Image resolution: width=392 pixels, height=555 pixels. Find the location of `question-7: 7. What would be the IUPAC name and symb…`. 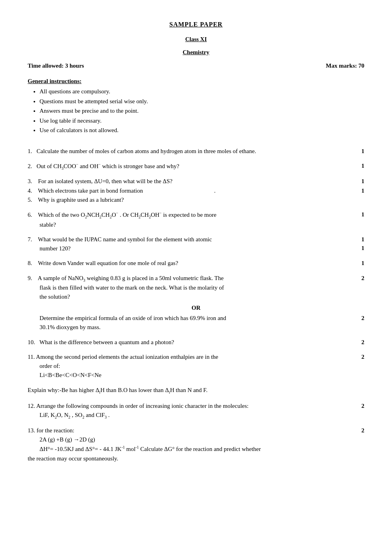

question-7: 7. What would be the IUPAC name and symb… is located at coordinates (196, 244).